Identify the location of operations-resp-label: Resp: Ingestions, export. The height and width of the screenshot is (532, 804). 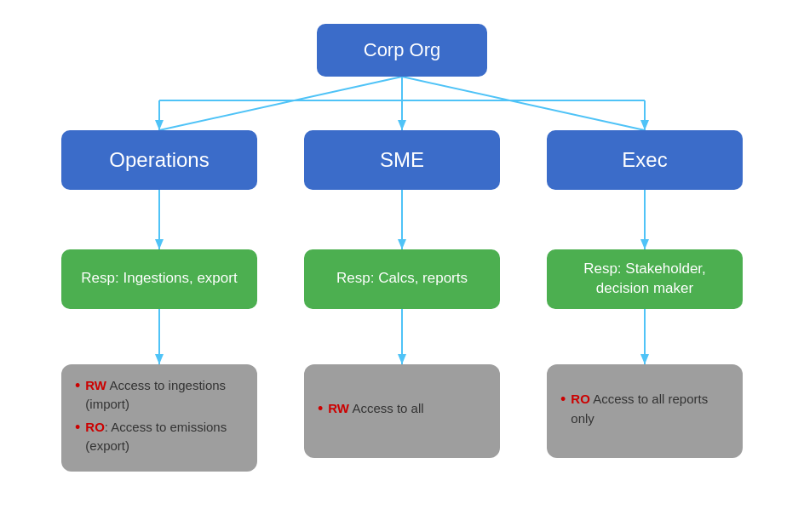
(158, 278).